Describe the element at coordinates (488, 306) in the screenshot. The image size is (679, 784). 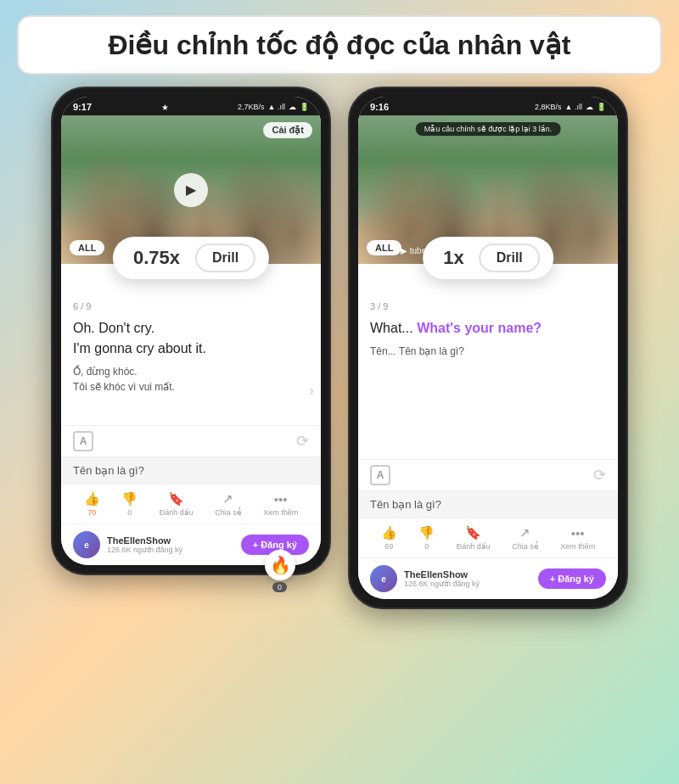
I see `lesson-counter-right: 3 / 9` at that location.